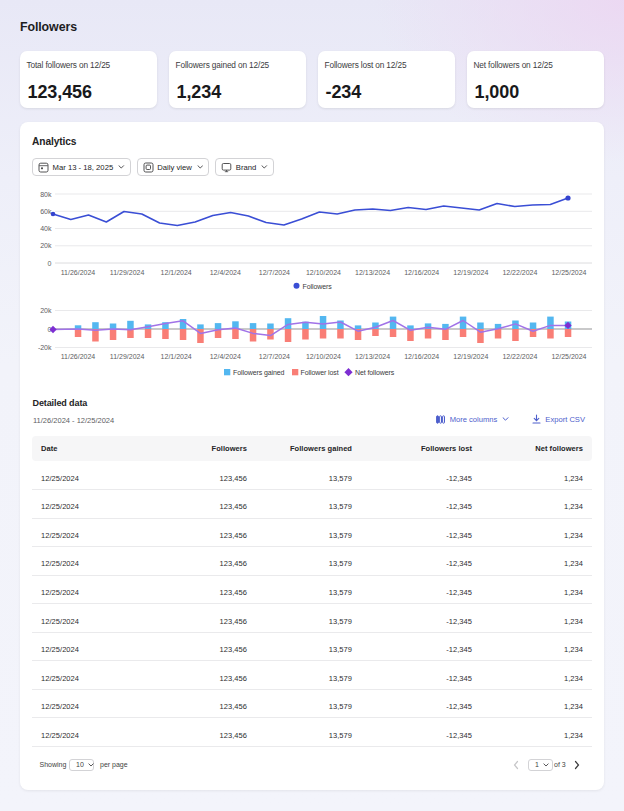  I want to click on svg-text: 40k, so click(46, 228).